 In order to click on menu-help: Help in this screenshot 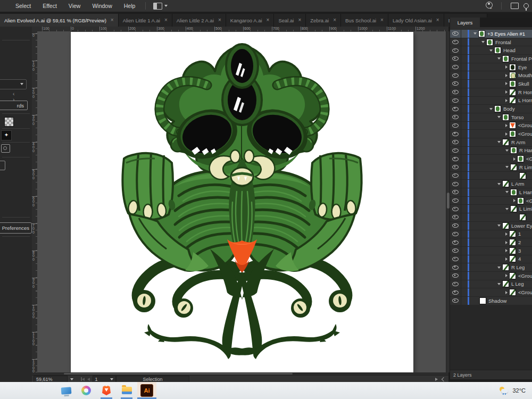, I will do `click(130, 6)`.